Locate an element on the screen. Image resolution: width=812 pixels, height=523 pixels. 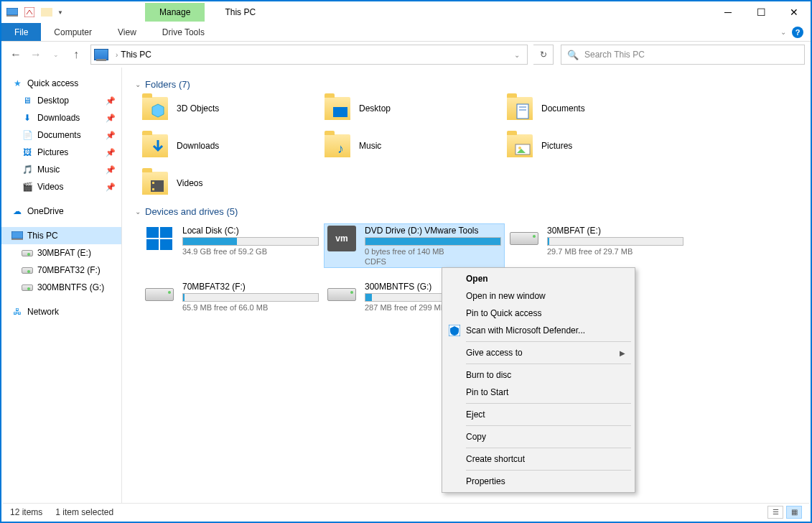
view-tiles-button: ▦ is located at coordinates (794, 512).